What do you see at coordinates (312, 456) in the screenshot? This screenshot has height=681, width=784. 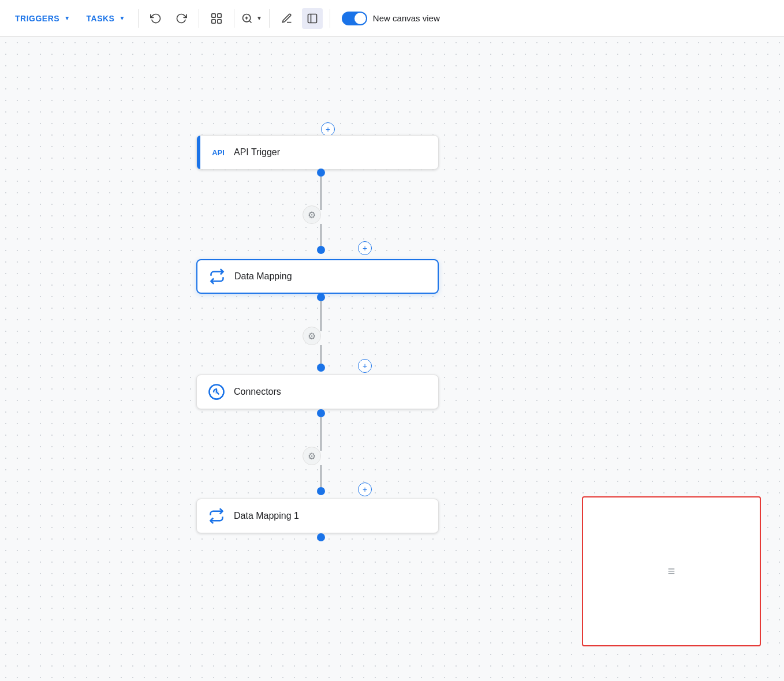 I see `gear-3: ⚙` at bounding box center [312, 456].